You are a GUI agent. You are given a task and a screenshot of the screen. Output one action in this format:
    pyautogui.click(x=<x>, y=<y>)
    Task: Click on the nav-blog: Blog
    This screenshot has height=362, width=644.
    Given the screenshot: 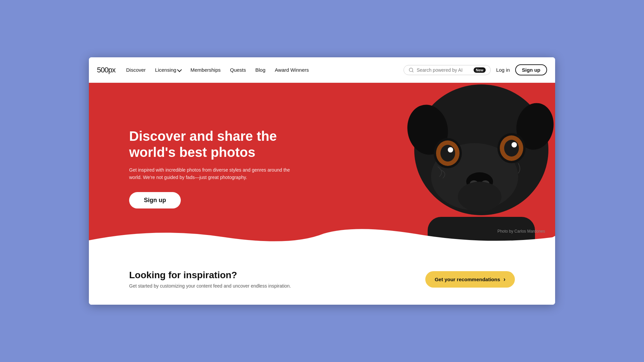 What is the action you would take?
    pyautogui.click(x=260, y=70)
    